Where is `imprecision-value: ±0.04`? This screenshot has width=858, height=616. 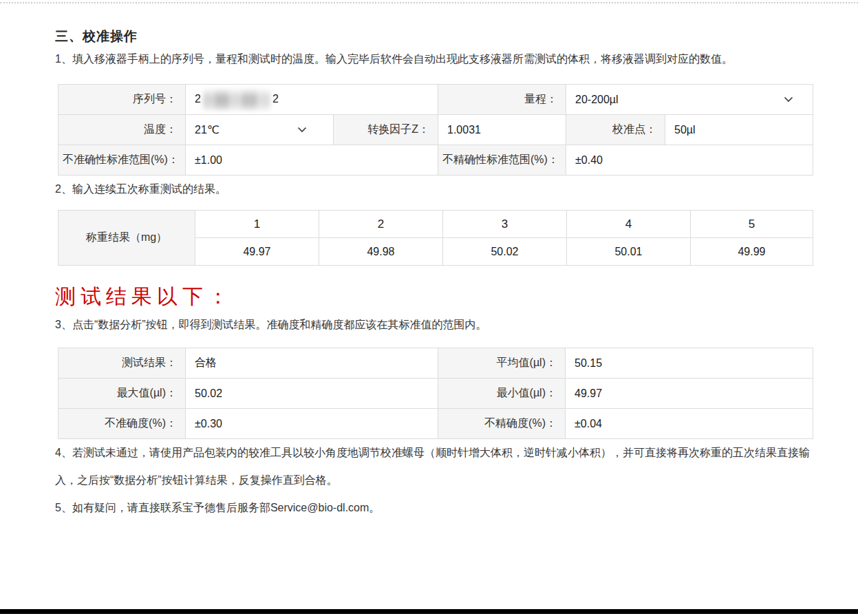 imprecision-value: ±0.04 is located at coordinates (689, 424).